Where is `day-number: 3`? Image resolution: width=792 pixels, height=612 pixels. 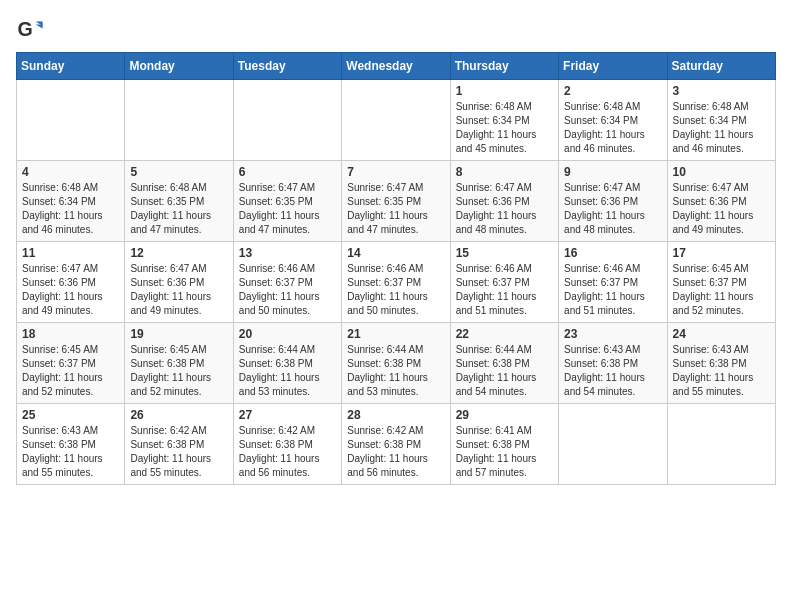
day-number: 3 is located at coordinates (722, 91).